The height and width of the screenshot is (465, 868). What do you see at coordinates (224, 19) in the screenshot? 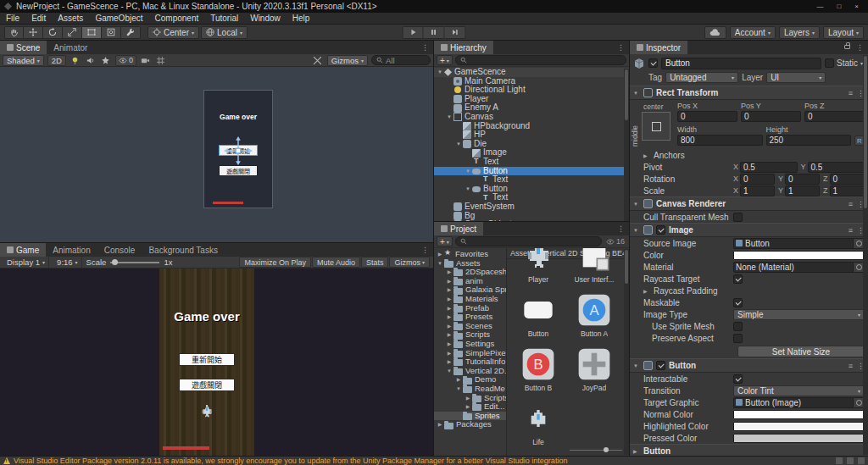
I see `menu-tutorial: Tutorial` at bounding box center [224, 19].